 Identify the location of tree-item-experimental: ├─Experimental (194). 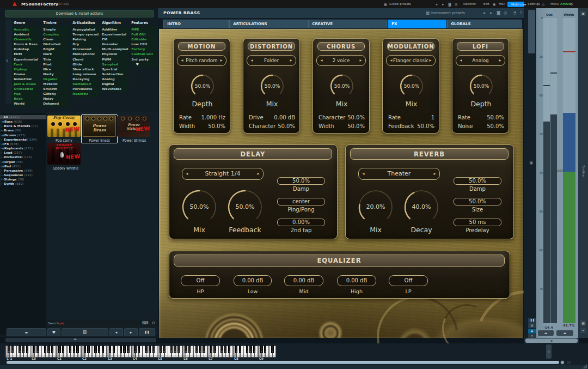
(23, 140).